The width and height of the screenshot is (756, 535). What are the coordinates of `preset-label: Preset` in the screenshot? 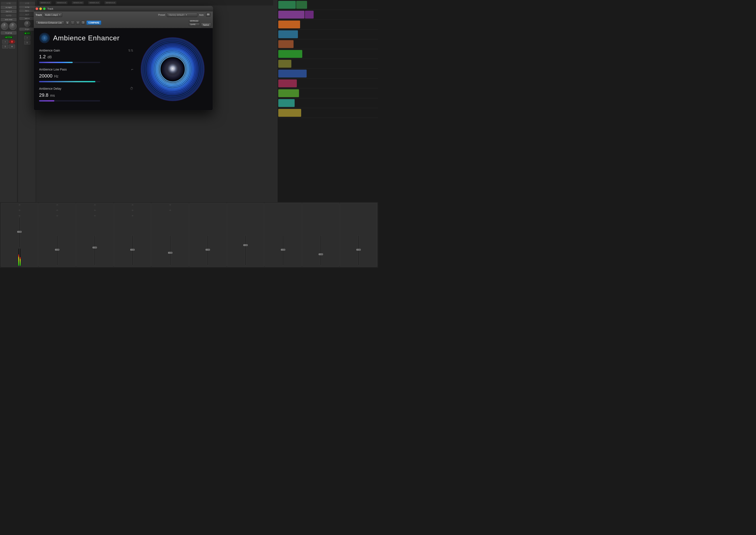 It's located at (162, 15).